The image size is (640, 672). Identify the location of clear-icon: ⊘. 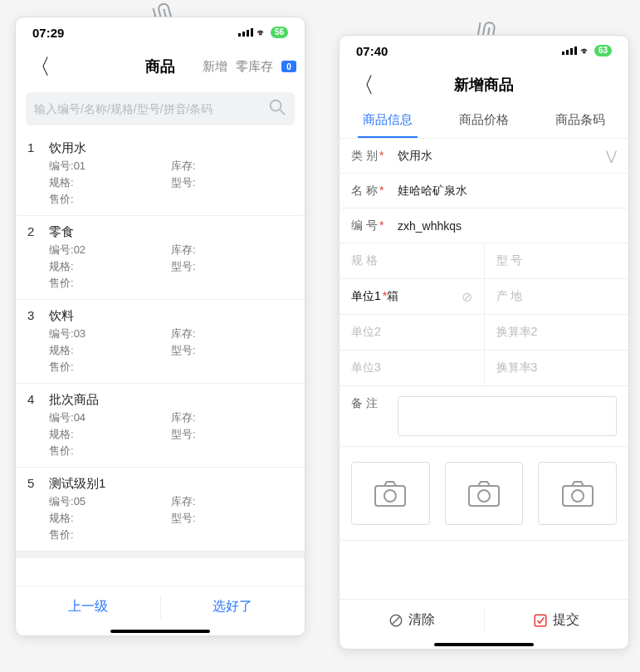
(467, 297).